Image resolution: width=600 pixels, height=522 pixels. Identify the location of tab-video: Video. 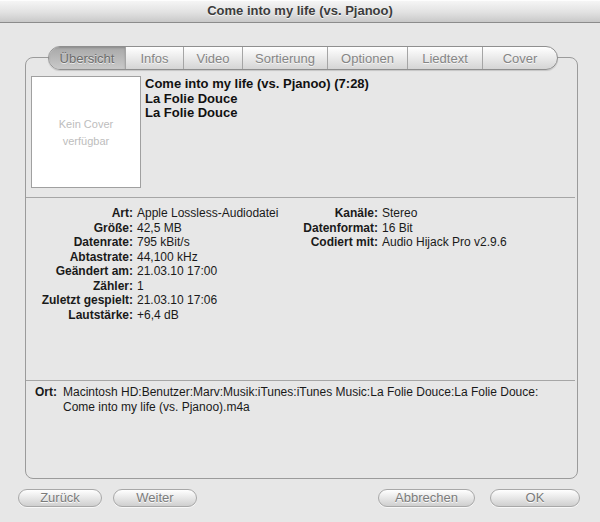
(214, 58).